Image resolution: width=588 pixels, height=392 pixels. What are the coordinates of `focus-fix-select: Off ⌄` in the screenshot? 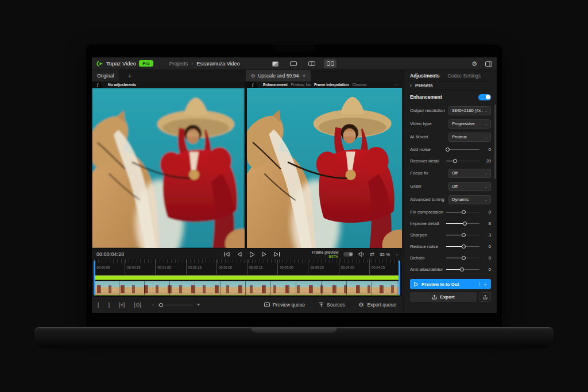 It's located at (470, 173).